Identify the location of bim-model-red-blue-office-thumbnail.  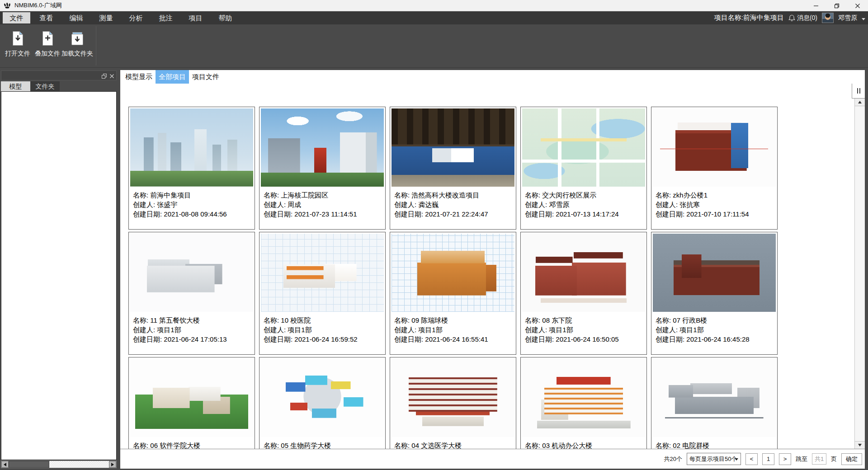
(714, 147).